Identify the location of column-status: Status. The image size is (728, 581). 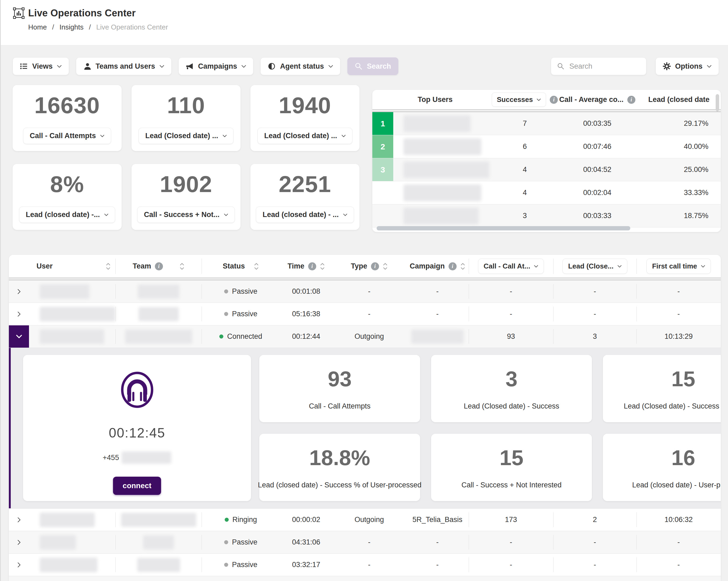
(241, 266).